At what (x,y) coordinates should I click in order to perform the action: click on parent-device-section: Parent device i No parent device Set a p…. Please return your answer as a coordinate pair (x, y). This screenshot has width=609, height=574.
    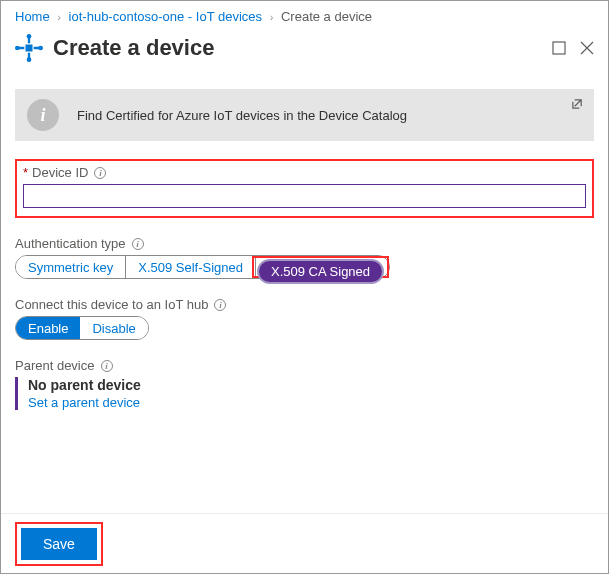
    Looking at the image, I should click on (304, 384).